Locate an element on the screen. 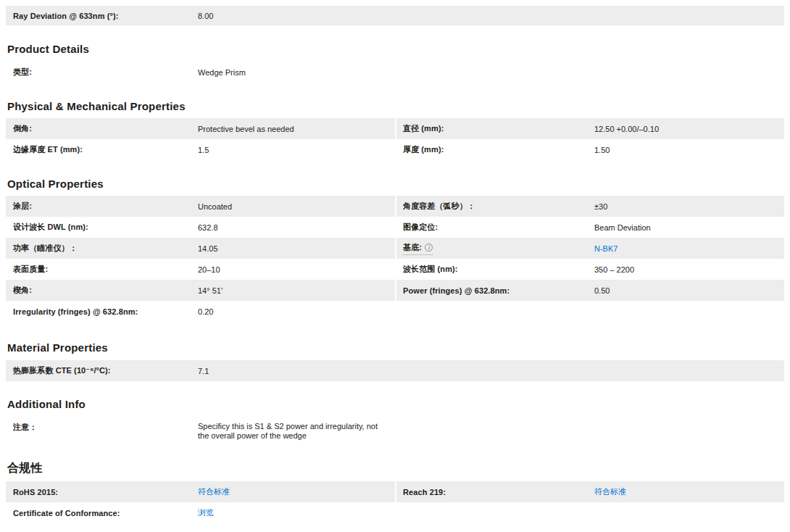 This screenshot has width=790, height=532. spec-value-angle-tolerance: ±30 is located at coordinates (689, 207).